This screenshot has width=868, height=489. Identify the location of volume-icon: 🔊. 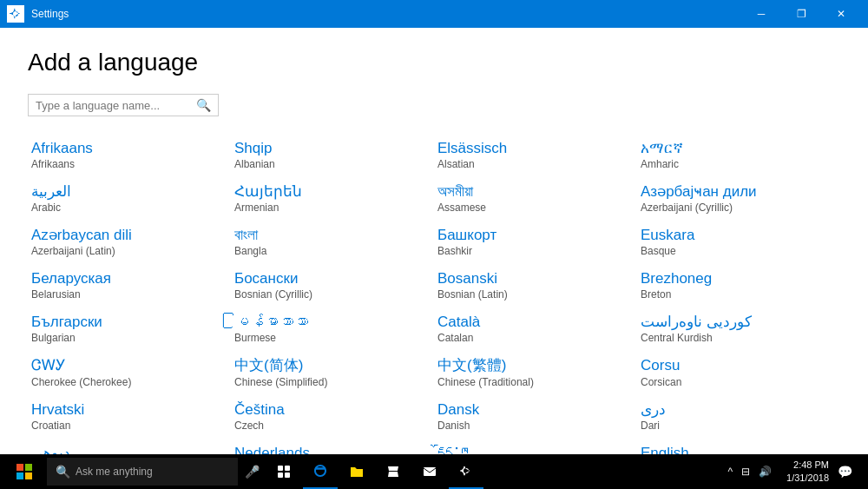
(766, 472).